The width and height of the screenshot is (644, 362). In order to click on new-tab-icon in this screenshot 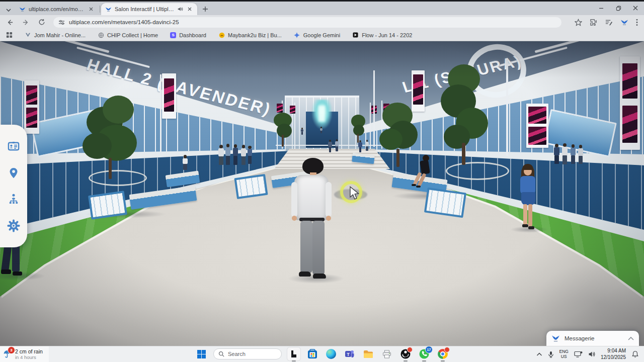, I will do `click(205, 9)`.